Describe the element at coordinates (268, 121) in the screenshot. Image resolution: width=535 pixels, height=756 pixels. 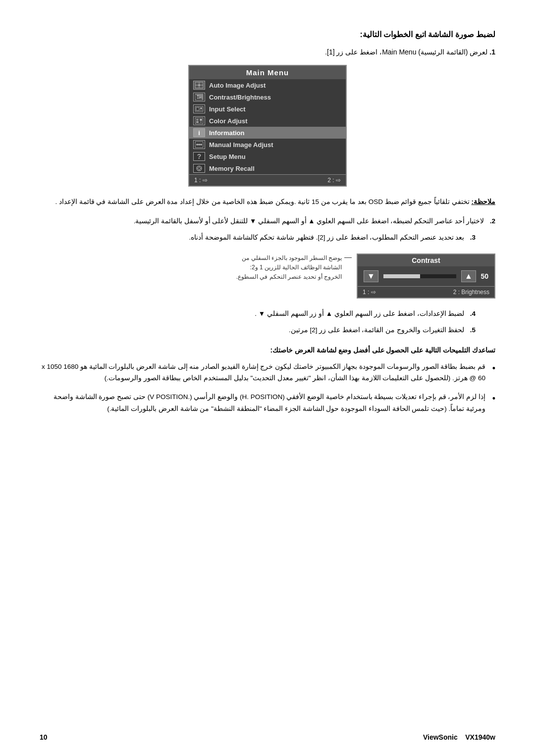
I see `menu-item-color-adjust: Color Adjust` at that location.